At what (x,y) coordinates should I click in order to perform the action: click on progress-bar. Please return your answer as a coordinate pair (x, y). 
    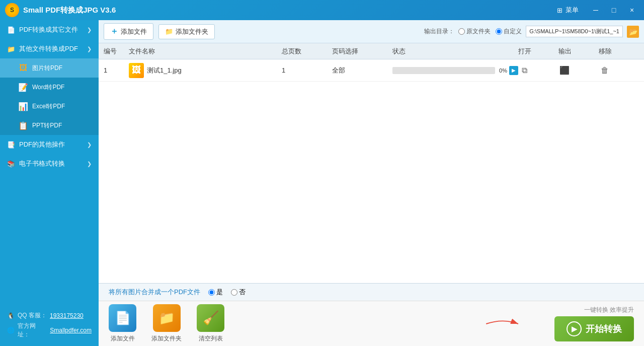
    Looking at the image, I should click on (444, 71).